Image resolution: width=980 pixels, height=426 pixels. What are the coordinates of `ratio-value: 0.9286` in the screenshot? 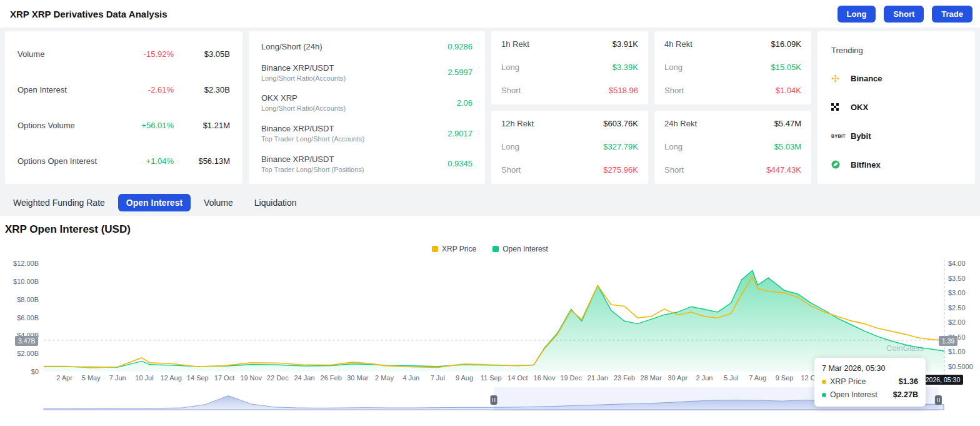 It's located at (460, 46).